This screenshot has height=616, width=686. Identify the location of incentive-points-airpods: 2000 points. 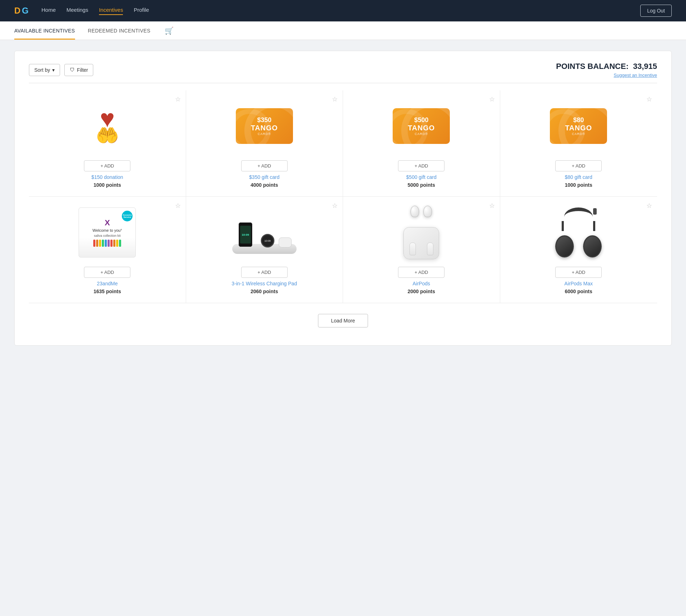
(422, 291).